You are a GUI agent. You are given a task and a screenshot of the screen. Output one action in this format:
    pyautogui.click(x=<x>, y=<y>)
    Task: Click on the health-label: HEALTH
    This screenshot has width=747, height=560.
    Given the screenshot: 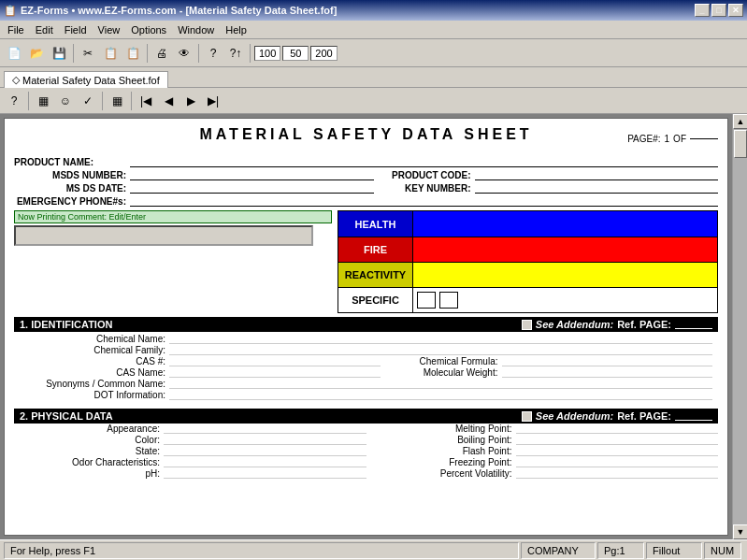 What is the action you would take?
    pyautogui.click(x=376, y=224)
    